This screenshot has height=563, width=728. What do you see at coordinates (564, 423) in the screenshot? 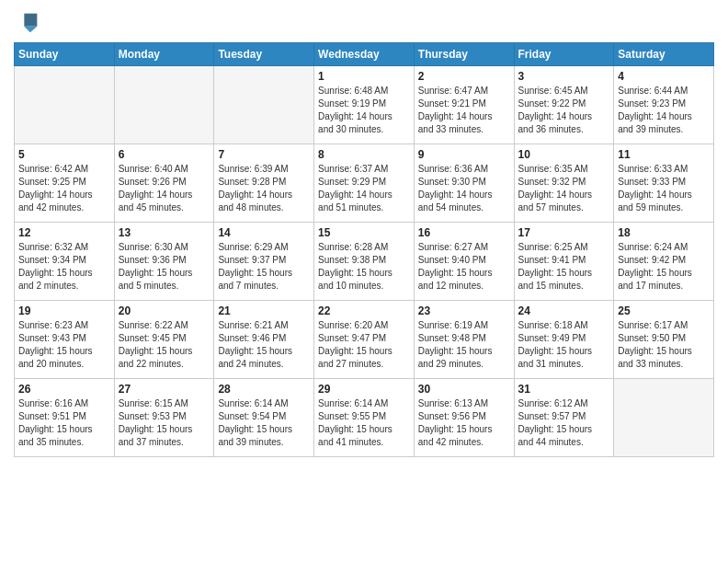
I see `day-info: Sunrise: 6:12 AMSunset: 9:57 PMDaylight:…` at bounding box center [564, 423].